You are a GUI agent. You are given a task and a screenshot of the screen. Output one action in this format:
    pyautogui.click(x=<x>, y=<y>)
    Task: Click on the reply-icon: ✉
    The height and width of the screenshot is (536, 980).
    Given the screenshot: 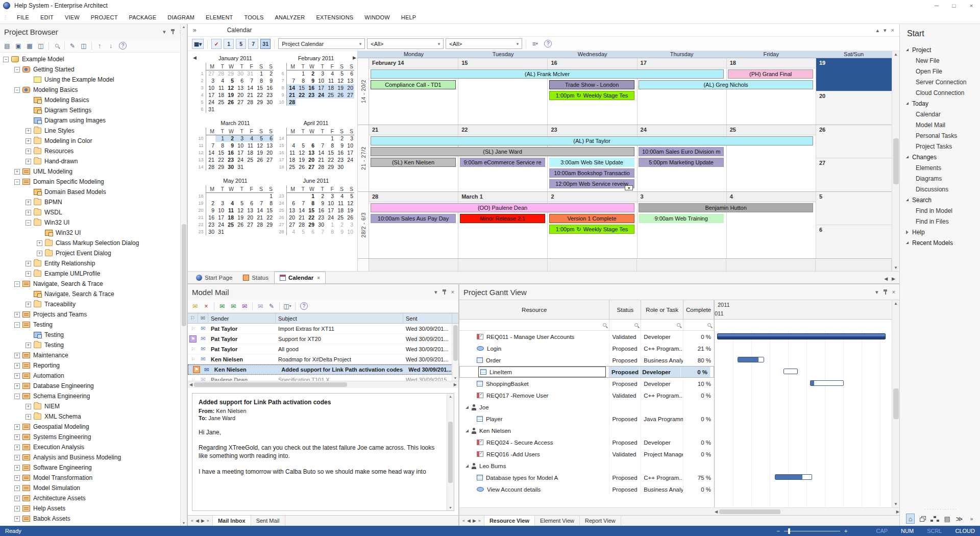 What is the action you would take?
    pyautogui.click(x=222, y=306)
    